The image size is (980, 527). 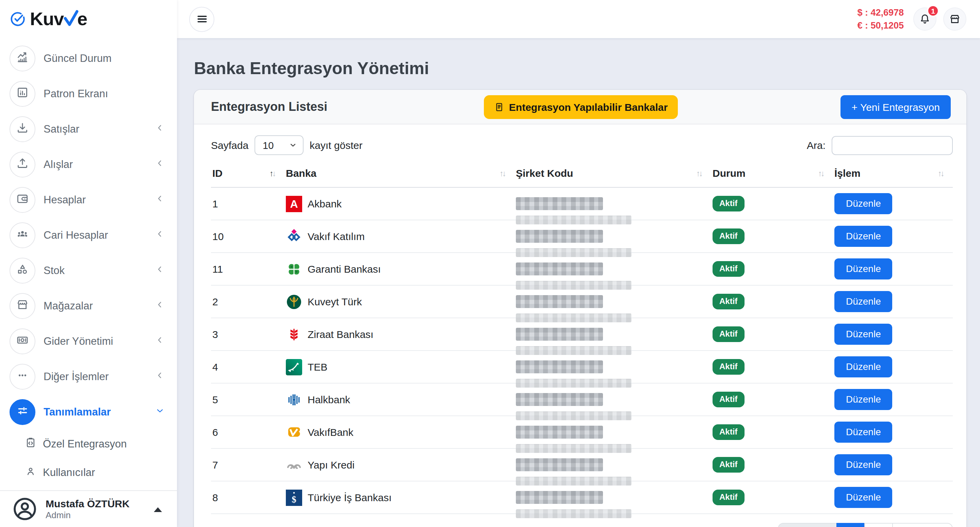 What do you see at coordinates (816, 145) in the screenshot?
I see `search-label: Ara:` at bounding box center [816, 145].